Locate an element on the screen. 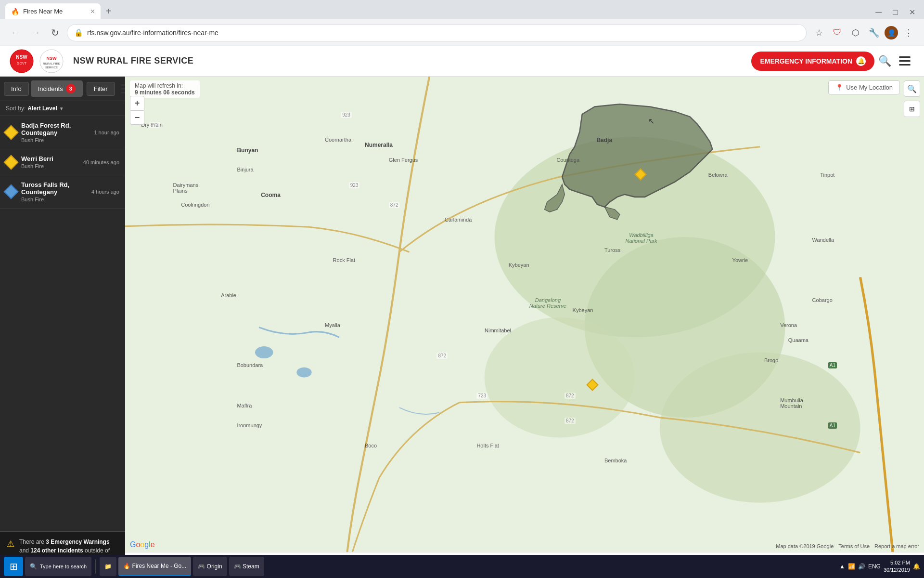 This screenshot has width=924, height=578. alert-warning-icon: ⚠ is located at coordinates (11, 544).